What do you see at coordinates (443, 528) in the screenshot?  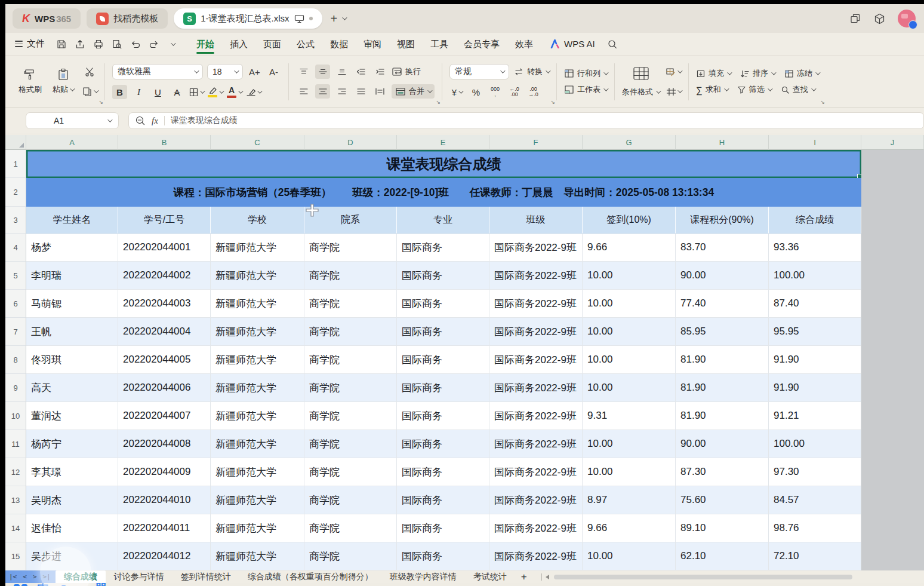 I see `cell-r14c5: 国际商务` at bounding box center [443, 528].